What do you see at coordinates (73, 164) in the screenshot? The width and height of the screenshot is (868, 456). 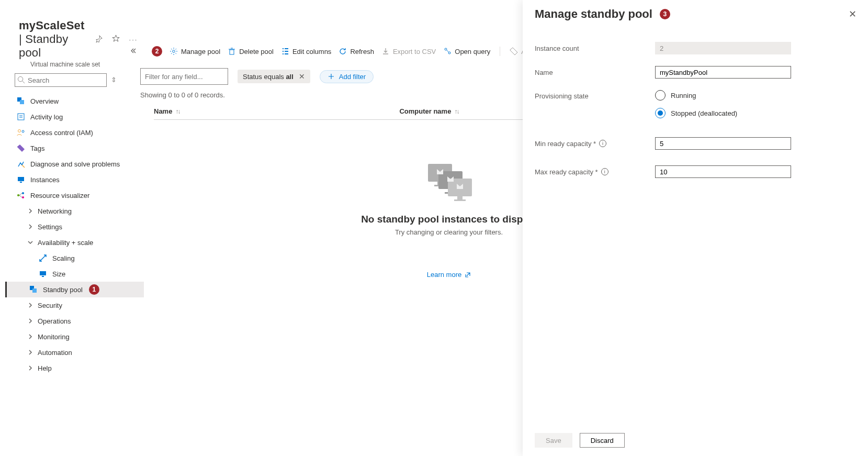 I see `sidebar-item-diagnose: Diagnose and solve problems` at bounding box center [73, 164].